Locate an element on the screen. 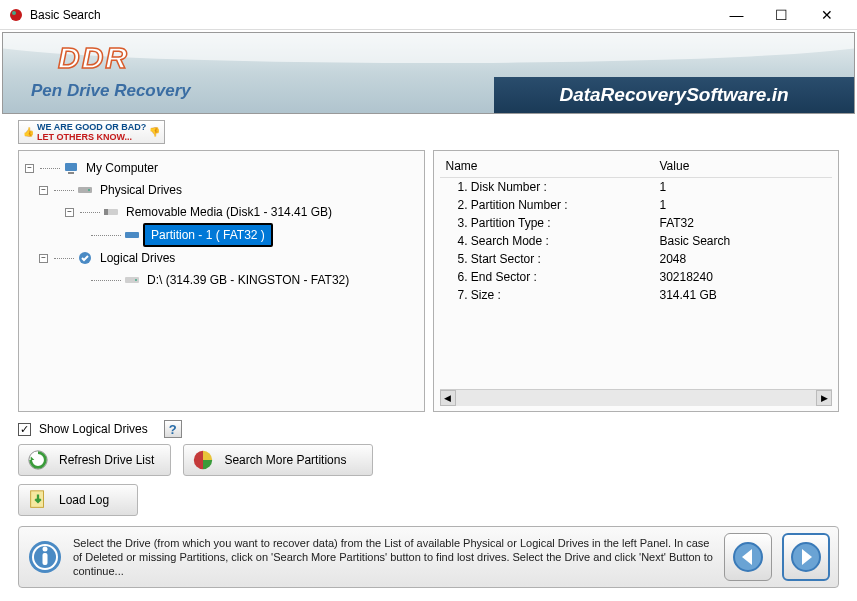 The height and width of the screenshot is (601, 857). detail-name: 2. Partition Number : is located at coordinates (550, 205).